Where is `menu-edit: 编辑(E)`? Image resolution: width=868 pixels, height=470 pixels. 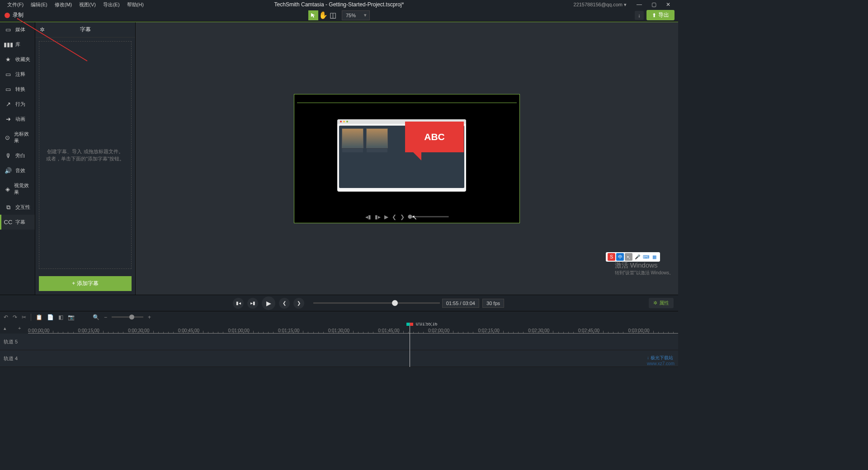
menu-edit: 编辑(E) is located at coordinates (39, 5).